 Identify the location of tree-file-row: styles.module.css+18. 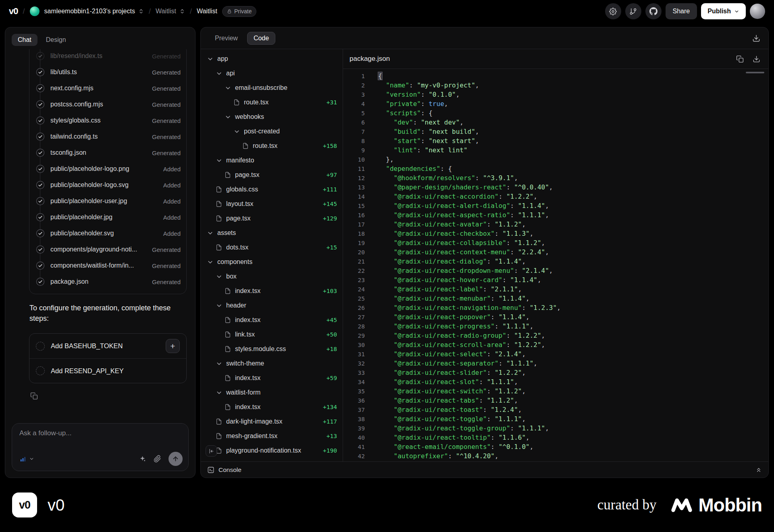
(272, 349).